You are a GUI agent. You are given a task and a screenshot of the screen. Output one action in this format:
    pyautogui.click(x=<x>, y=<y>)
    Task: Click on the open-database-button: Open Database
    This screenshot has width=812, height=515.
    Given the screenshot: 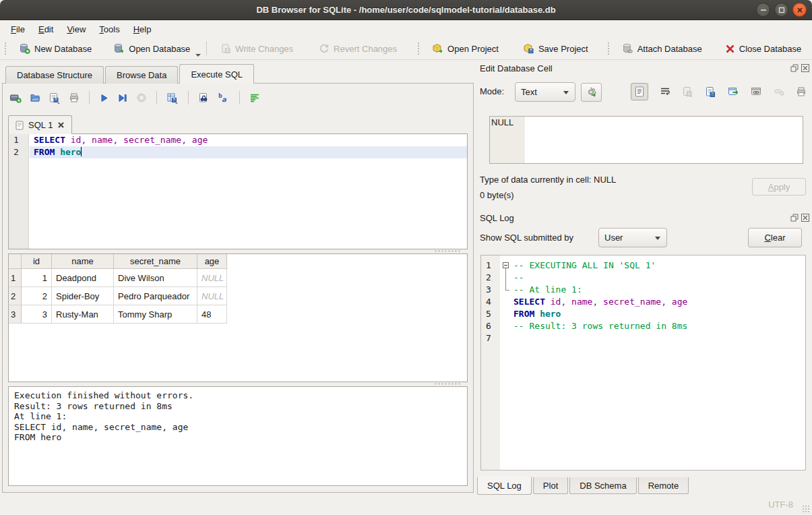 What is the action you would take?
    pyautogui.click(x=152, y=49)
    